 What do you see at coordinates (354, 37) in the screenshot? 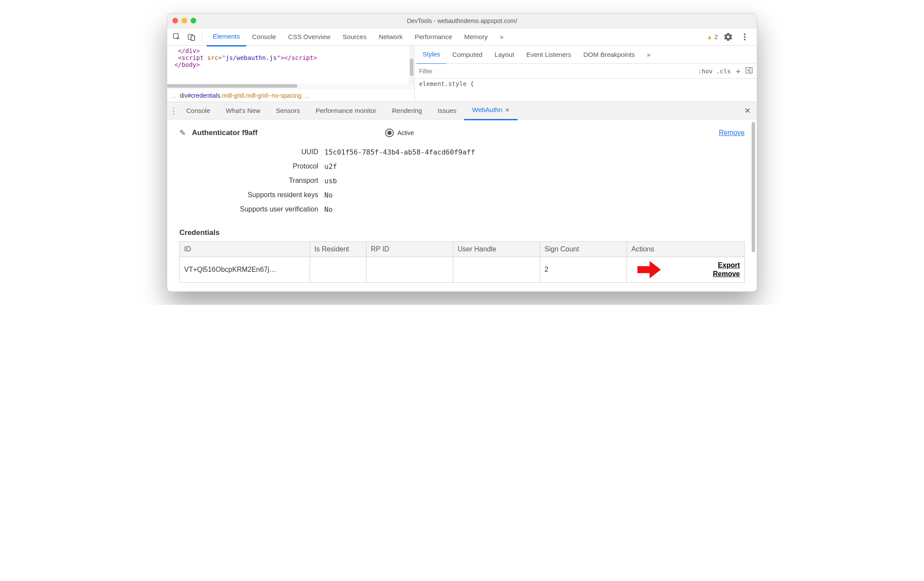
I see `tab-sources: Sources` at bounding box center [354, 37].